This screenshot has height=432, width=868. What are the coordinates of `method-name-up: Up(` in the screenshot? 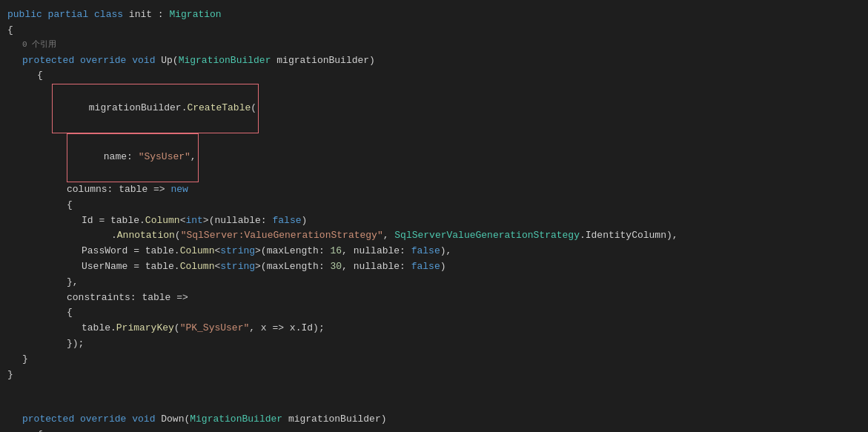 It's located at (169, 61).